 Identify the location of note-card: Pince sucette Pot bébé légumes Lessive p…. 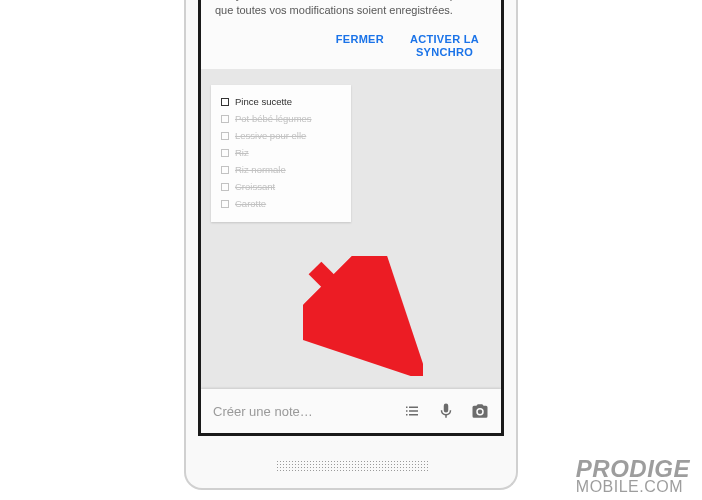
(281, 154).